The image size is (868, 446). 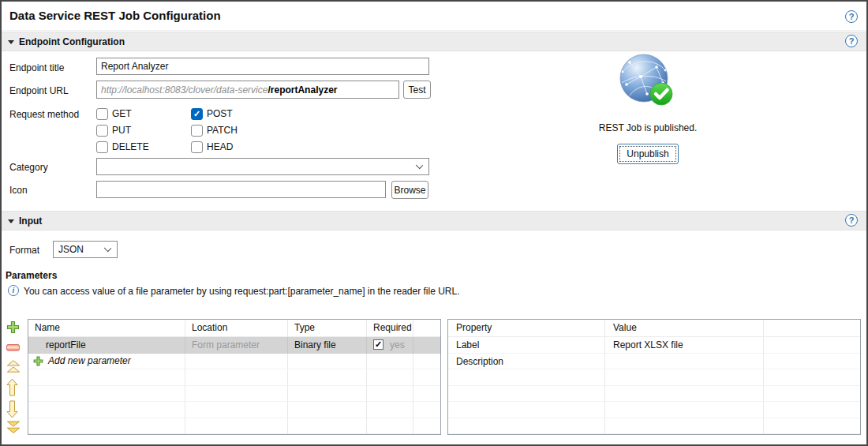 What do you see at coordinates (302, 90) in the screenshot?
I see `endpoint-url-path: /reportAnalyzer` at bounding box center [302, 90].